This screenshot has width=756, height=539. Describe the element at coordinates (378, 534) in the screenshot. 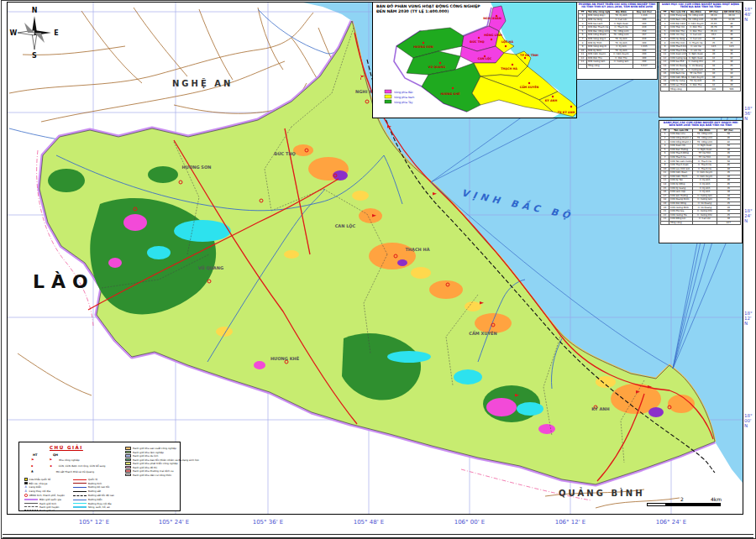

I see `bottom-rule` at that location.